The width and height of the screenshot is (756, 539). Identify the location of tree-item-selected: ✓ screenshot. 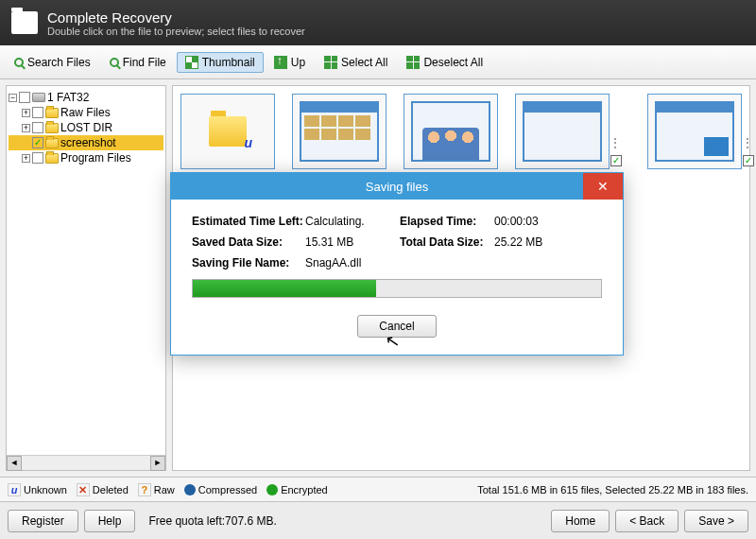
(86, 143).